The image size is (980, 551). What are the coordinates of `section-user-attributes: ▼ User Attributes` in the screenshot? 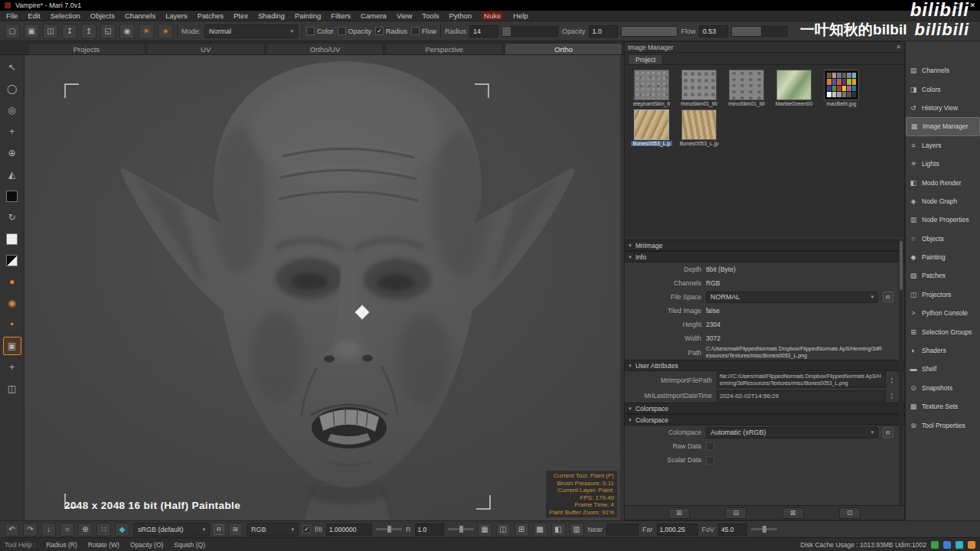 It's located at (764, 366).